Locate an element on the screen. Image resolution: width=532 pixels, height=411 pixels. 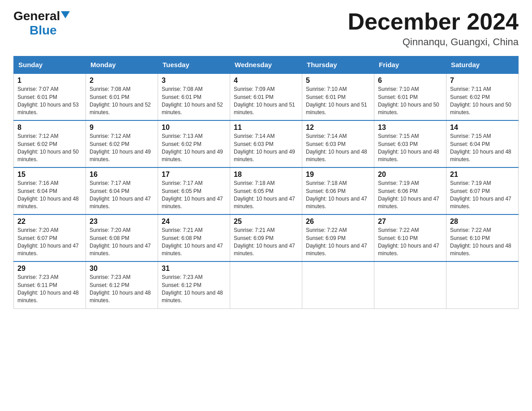
day-number: 29 is located at coordinates (50, 269).